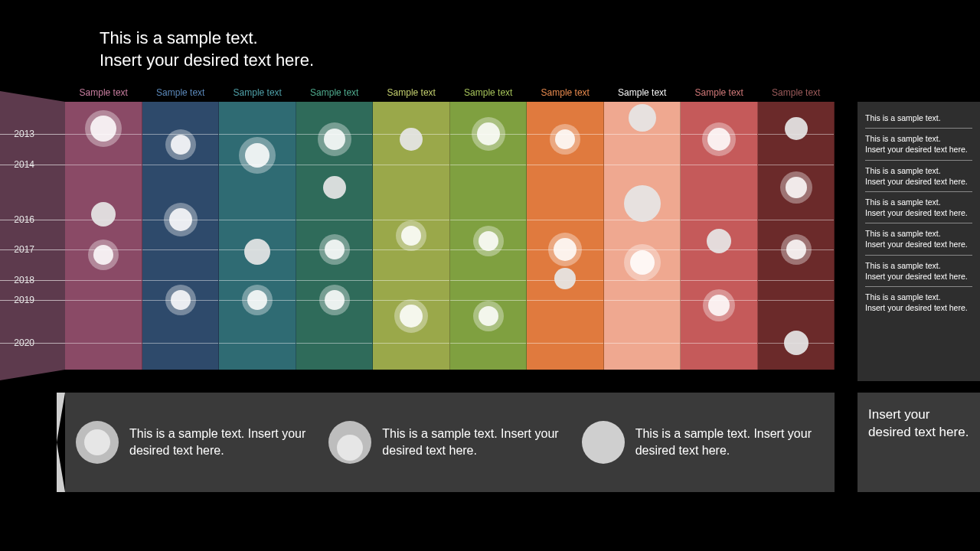 The height and width of the screenshot is (551, 980). I want to click on year-label: 2019, so click(24, 300).